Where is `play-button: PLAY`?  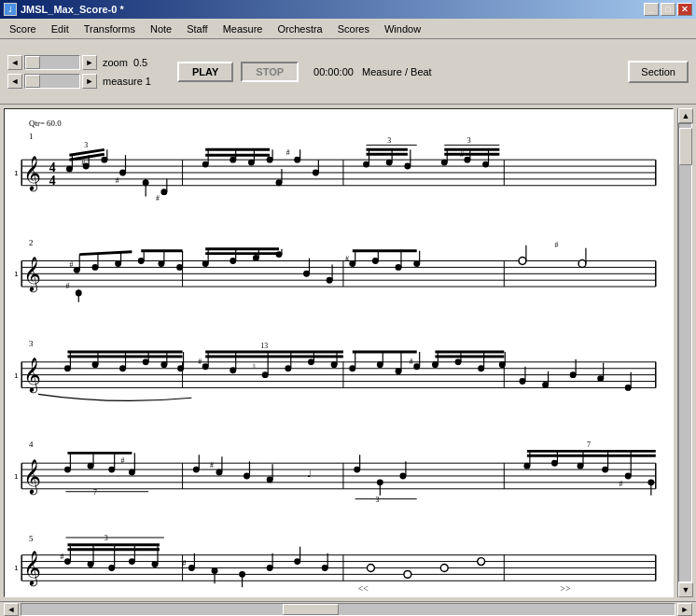 play-button: PLAY is located at coordinates (205, 72).